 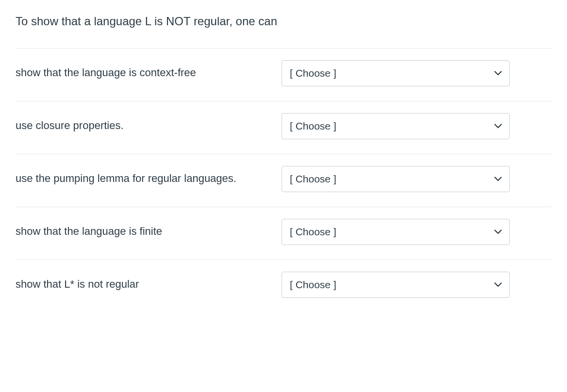 I want to click on match-row: show that L* is not regular [ Choose ], so click(x=284, y=286).